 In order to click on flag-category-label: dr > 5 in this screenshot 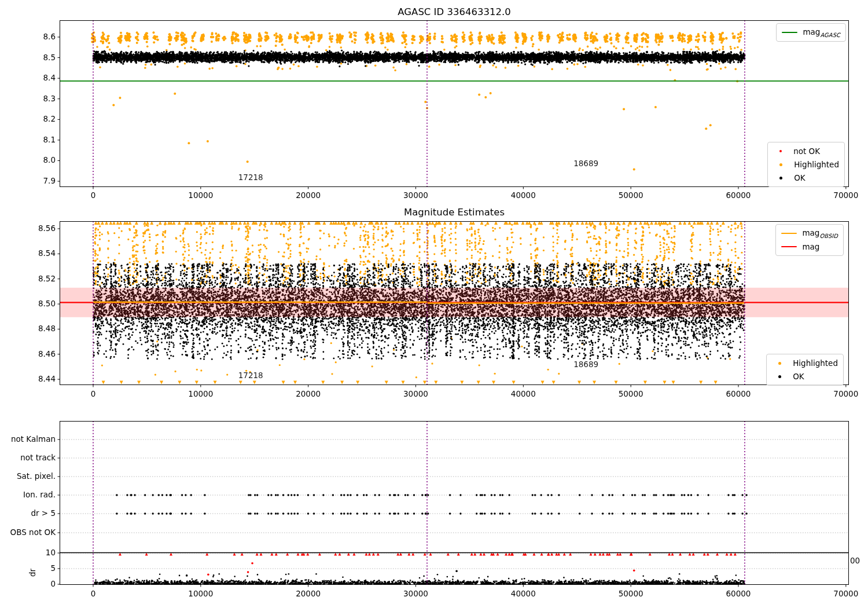, I will do `click(28, 513)`.